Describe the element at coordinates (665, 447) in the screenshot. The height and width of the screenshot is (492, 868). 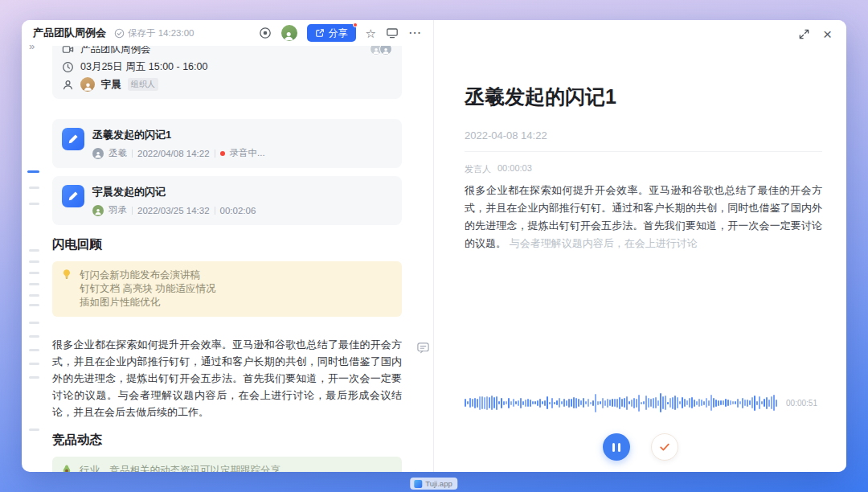
I see `finish-button` at that location.